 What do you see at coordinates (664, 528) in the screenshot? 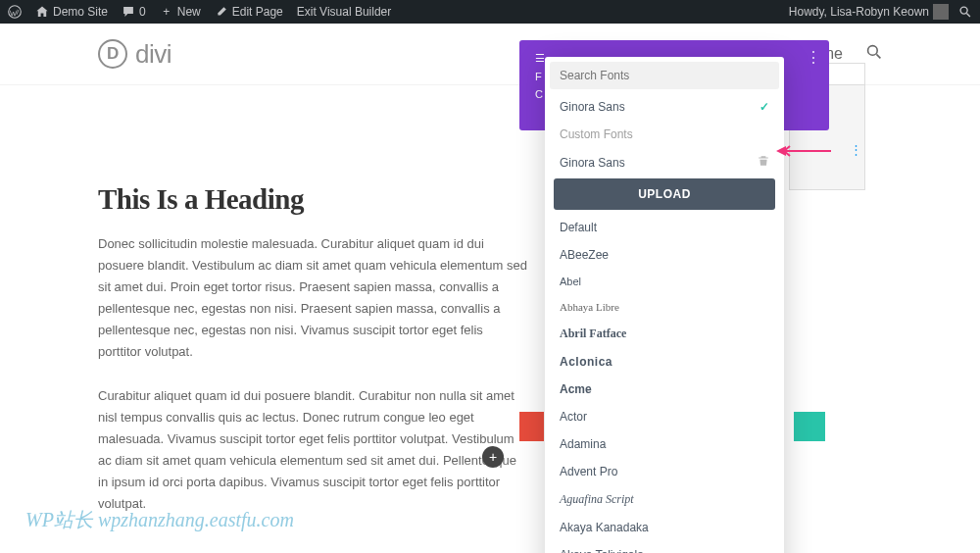
I see `font-option: Akaya Kanadaka` at bounding box center [664, 528].